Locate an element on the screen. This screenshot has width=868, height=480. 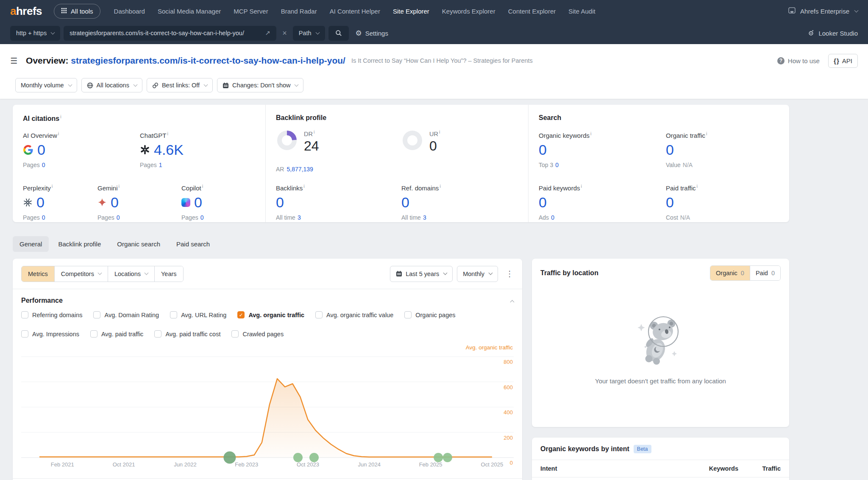
tab-backlink-profile: Backlink profile is located at coordinates (80, 244).